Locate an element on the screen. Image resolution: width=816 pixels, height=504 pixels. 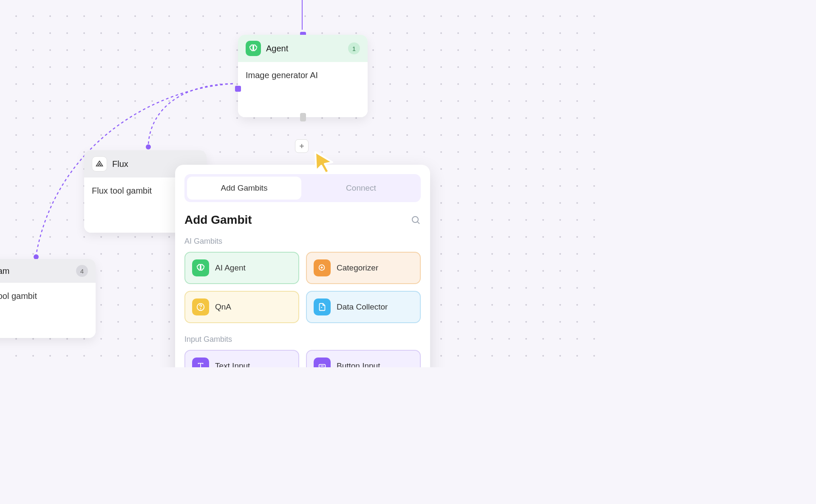
ai-gambits-grid: AI Agent Categorizer QnA Data Collector is located at coordinates (303, 287).